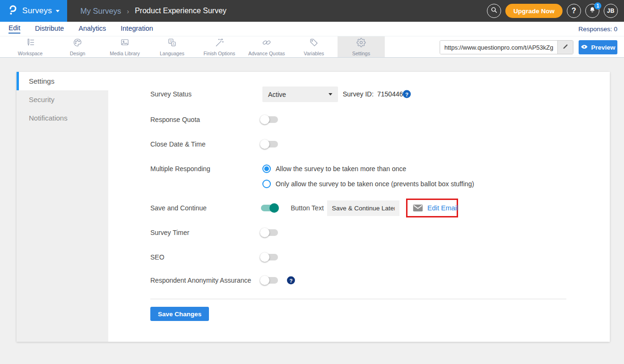  I want to click on survey-timer-label: Survey Timer, so click(170, 233).